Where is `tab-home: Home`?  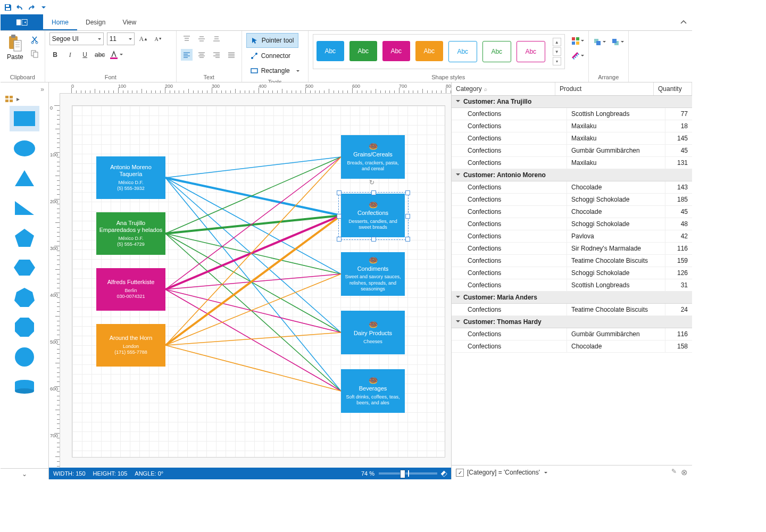 tab-home: Home is located at coordinates (60, 22).